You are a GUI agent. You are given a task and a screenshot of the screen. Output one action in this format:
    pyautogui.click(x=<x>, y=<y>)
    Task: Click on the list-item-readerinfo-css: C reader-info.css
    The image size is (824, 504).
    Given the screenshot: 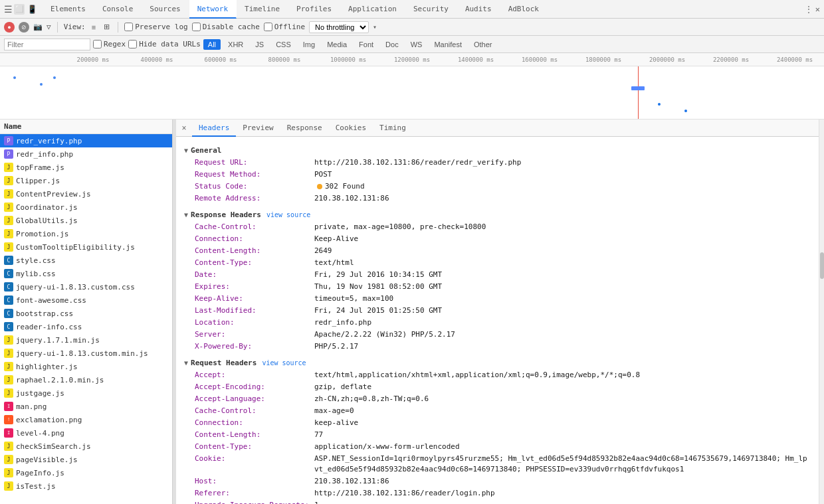 What is the action you would take?
    pyautogui.click(x=86, y=327)
    